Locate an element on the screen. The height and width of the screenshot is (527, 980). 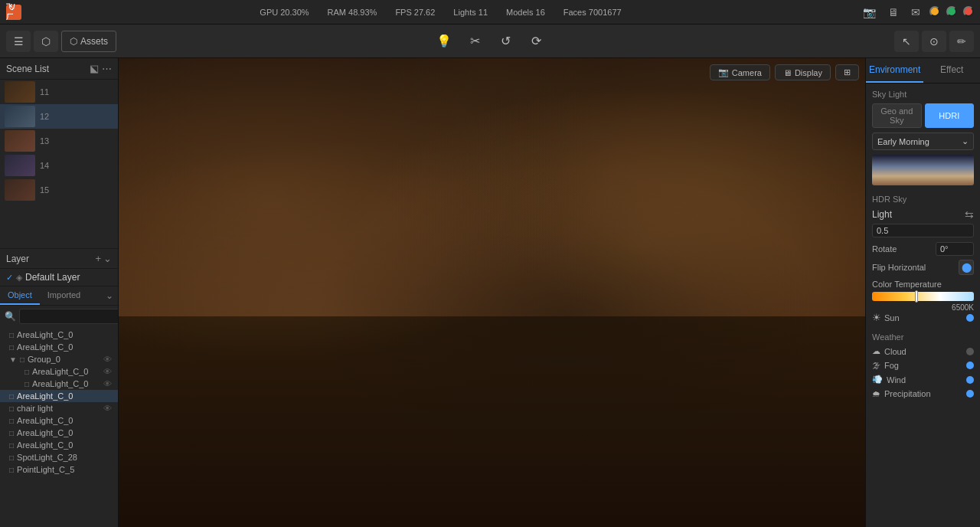
tab-environment: Environment is located at coordinates (894, 70).